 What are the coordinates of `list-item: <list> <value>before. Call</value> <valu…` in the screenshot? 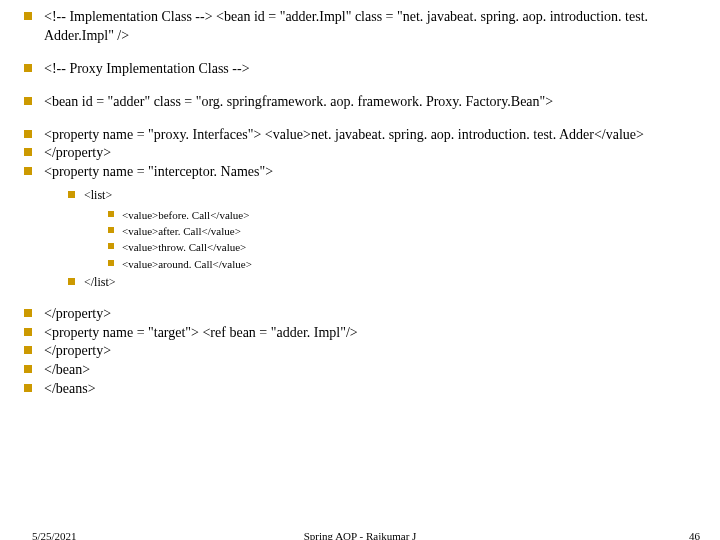 It's located at (382, 230).